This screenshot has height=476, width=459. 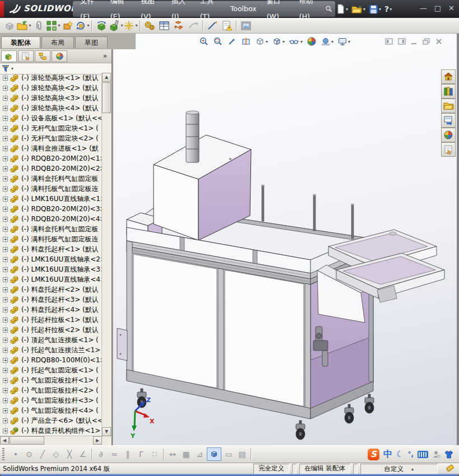 What do you see at coordinates (389, 41) in the screenshot?
I see `pane-left-icon` at bounding box center [389, 41].